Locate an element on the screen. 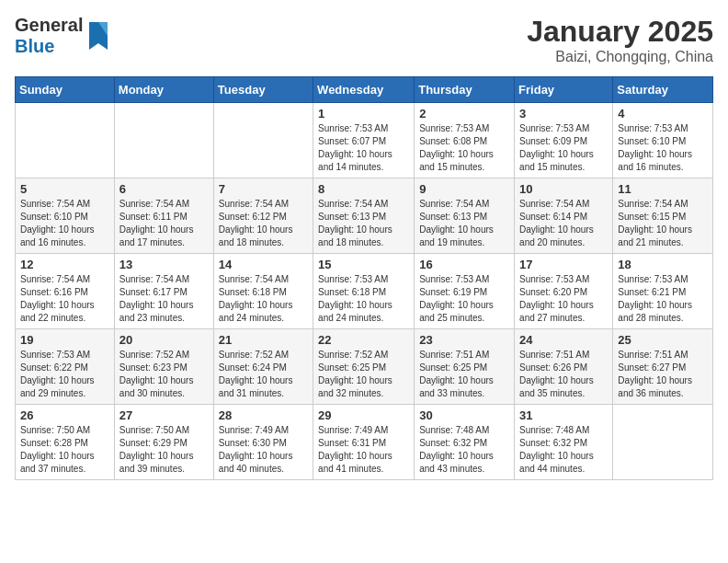 The image size is (728, 563). weekday-header-row: SundayMondayTuesdayWednesdayThursdayFrid… is located at coordinates (364, 90).